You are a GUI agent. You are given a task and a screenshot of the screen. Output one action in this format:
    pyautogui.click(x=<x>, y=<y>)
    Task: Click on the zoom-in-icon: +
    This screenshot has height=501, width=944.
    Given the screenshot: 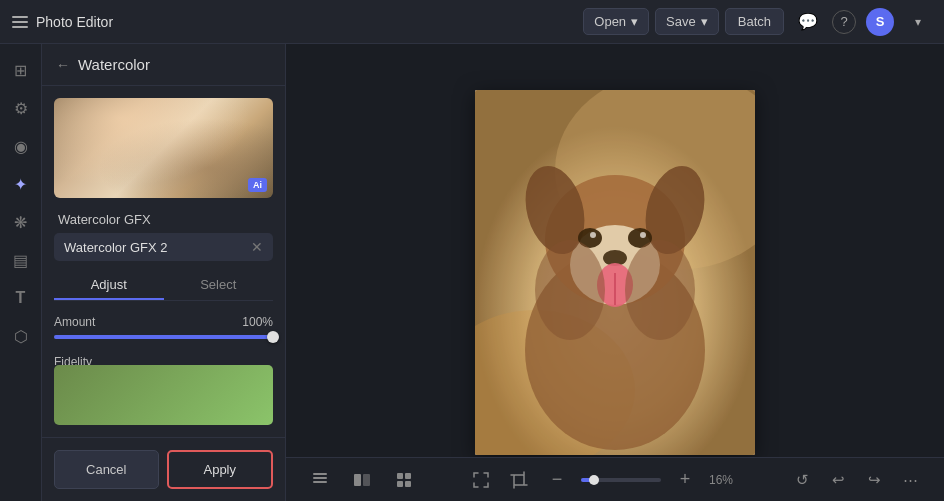 What is the action you would take?
    pyautogui.click(x=685, y=480)
    